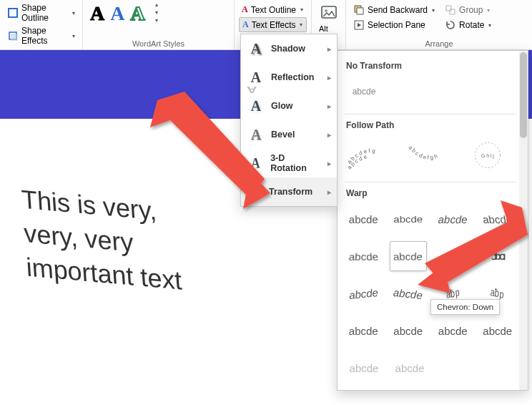  What do you see at coordinates (289, 192) in the screenshot?
I see `menu-item-transform: abc Transform ▸` at bounding box center [289, 192].